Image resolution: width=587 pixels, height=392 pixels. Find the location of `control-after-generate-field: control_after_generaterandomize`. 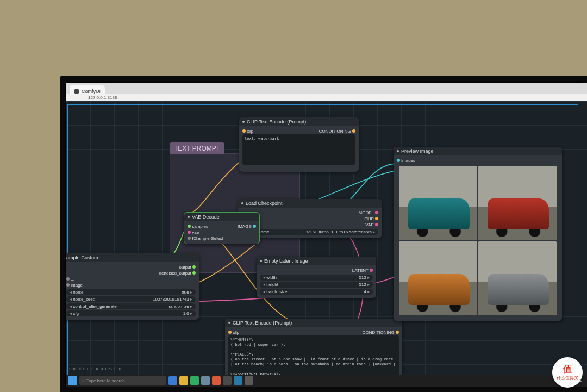

control-after-generate-field: control_after_generaterandomize is located at coordinates (131, 307).